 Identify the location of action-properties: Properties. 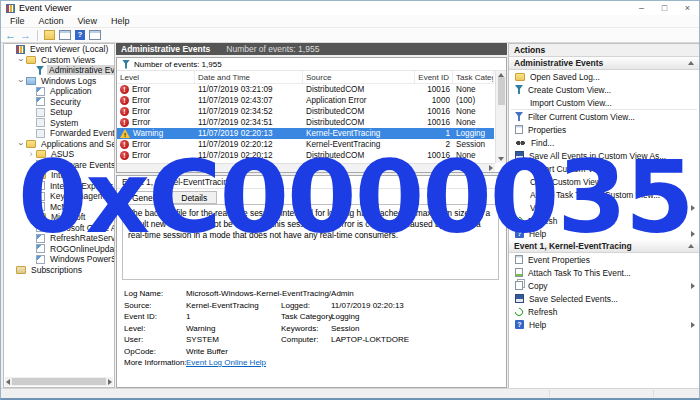
(604, 130).